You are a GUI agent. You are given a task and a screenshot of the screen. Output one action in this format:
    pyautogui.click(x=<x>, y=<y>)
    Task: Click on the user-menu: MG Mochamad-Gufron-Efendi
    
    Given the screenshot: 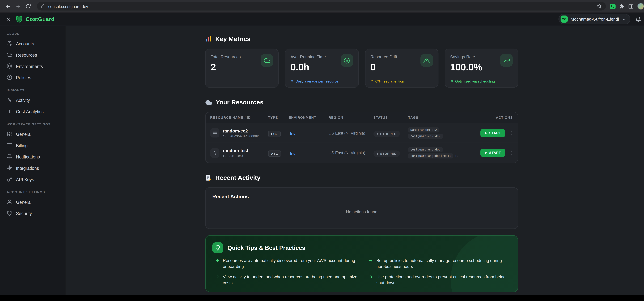 What is the action you would take?
    pyautogui.click(x=594, y=19)
    